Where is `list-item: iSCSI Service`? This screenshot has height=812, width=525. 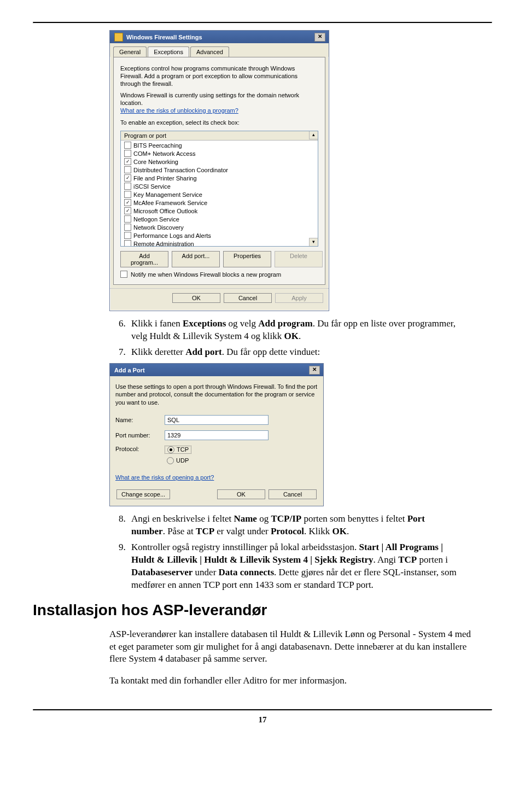
list-item: iSCSI Service is located at coordinates (219, 186).